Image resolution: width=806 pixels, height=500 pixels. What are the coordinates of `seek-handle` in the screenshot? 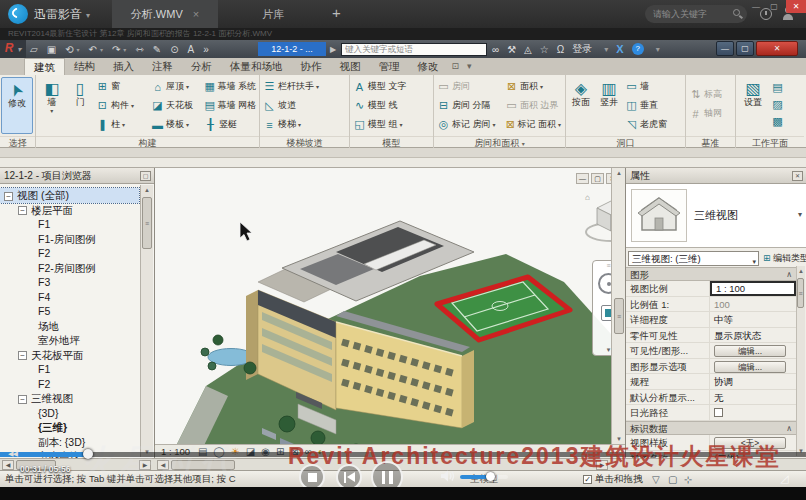 It's located at (88, 454).